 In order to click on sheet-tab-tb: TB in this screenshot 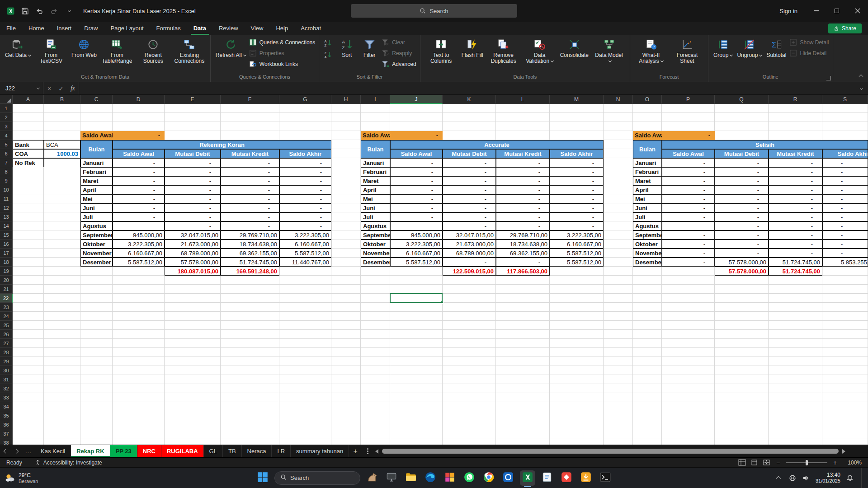, I will do `click(232, 451)`.